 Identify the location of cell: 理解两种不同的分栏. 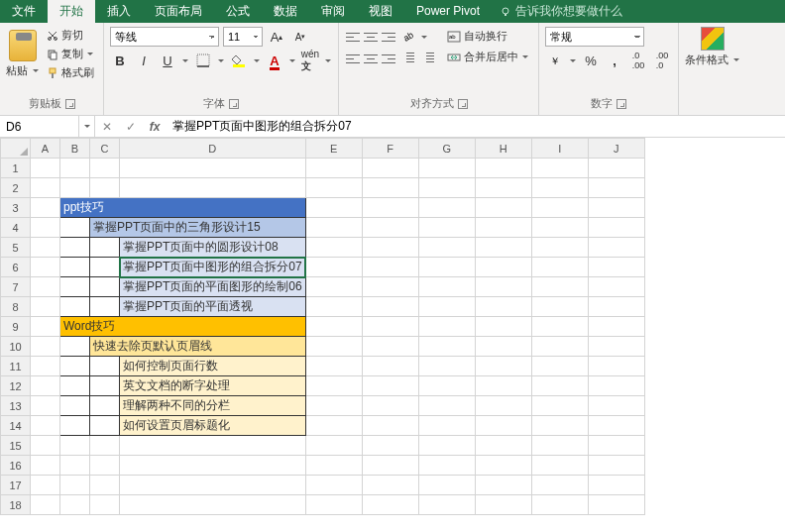
(213, 406).